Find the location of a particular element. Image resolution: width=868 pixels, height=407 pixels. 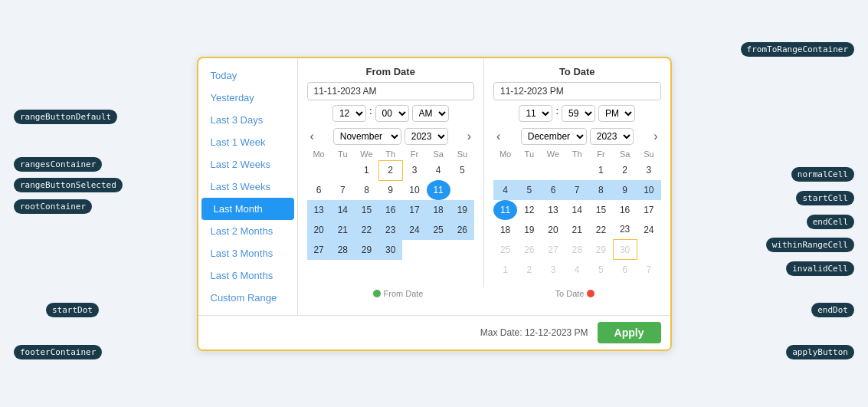

table-row: 25 is located at coordinates (438, 230).